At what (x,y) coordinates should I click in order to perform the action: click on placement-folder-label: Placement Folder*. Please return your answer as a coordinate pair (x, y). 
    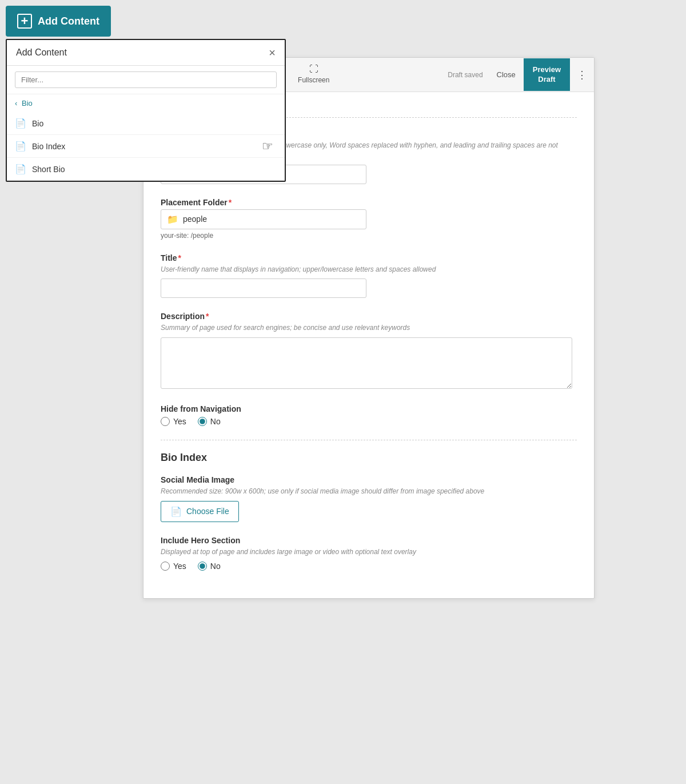
    Looking at the image, I should click on (369, 202).